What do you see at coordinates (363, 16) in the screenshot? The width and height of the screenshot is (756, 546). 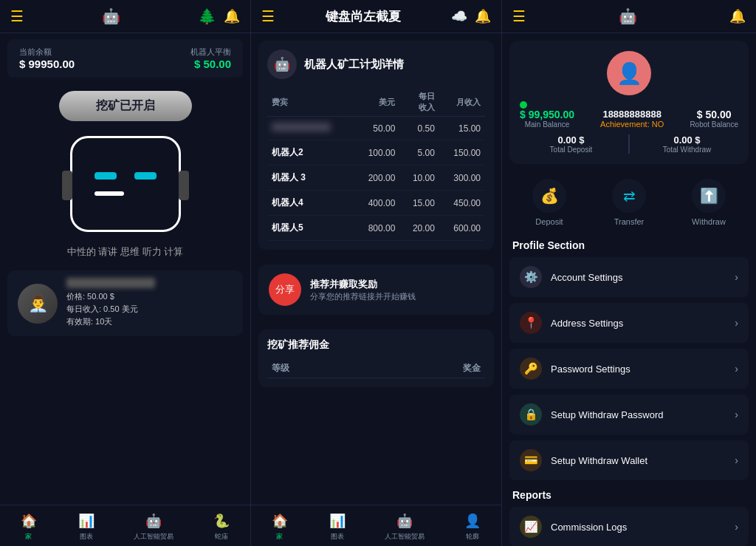 I see `middle-title: 键盘尚左截夏` at bounding box center [363, 16].